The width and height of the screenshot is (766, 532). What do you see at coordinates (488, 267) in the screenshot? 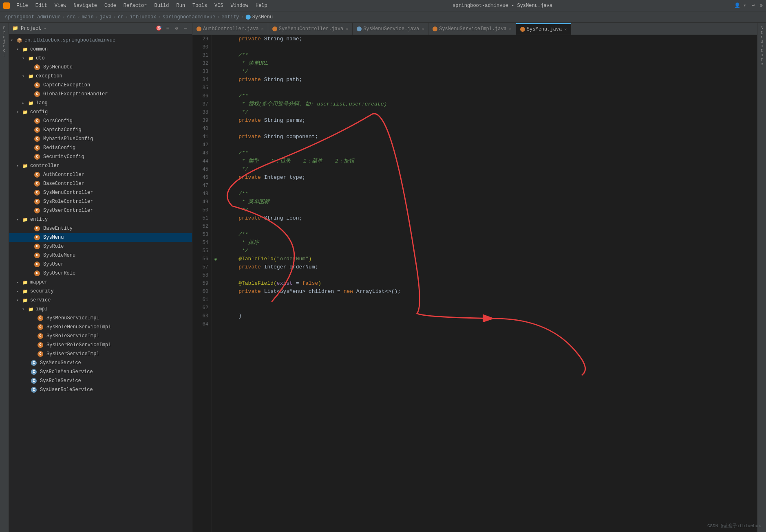
I see `code-line: private Integer orderNum;` at bounding box center [488, 267].